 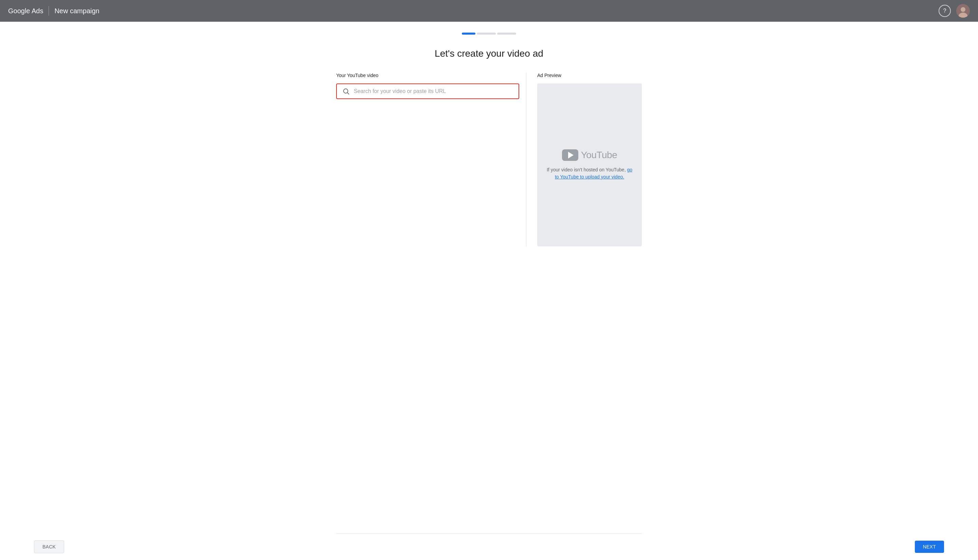 What do you see at coordinates (49, 547) in the screenshot?
I see `back-button: BACK` at bounding box center [49, 547].